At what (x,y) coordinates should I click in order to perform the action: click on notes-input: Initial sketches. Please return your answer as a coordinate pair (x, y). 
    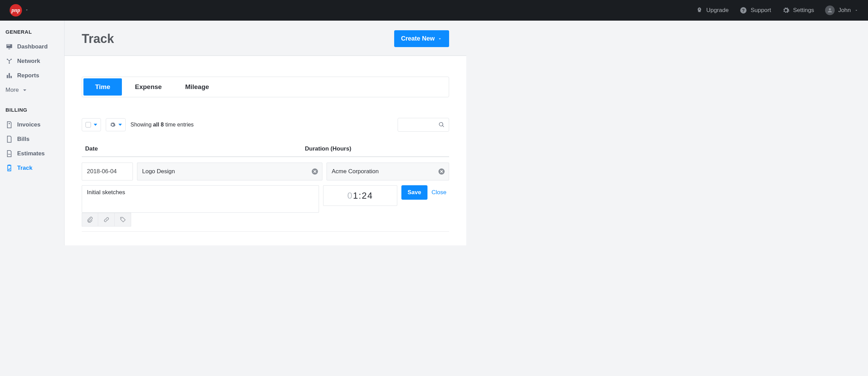
    Looking at the image, I should click on (201, 199).